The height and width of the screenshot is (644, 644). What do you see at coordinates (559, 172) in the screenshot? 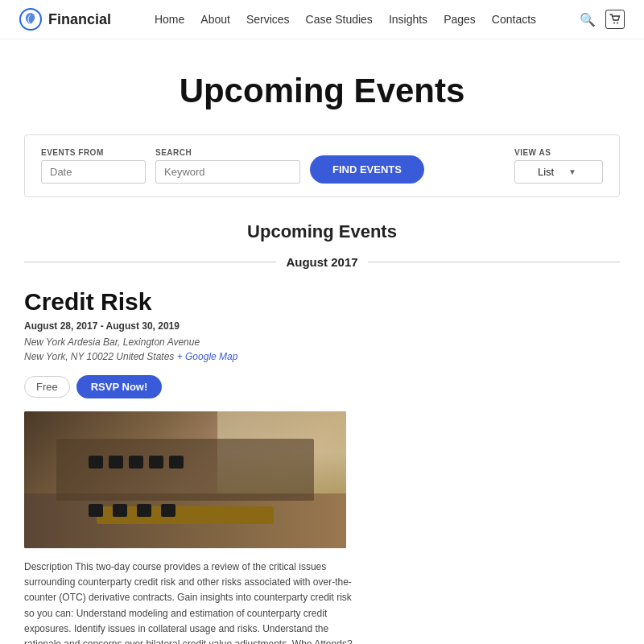
I see `view-as-select: List ▼` at bounding box center [559, 172].